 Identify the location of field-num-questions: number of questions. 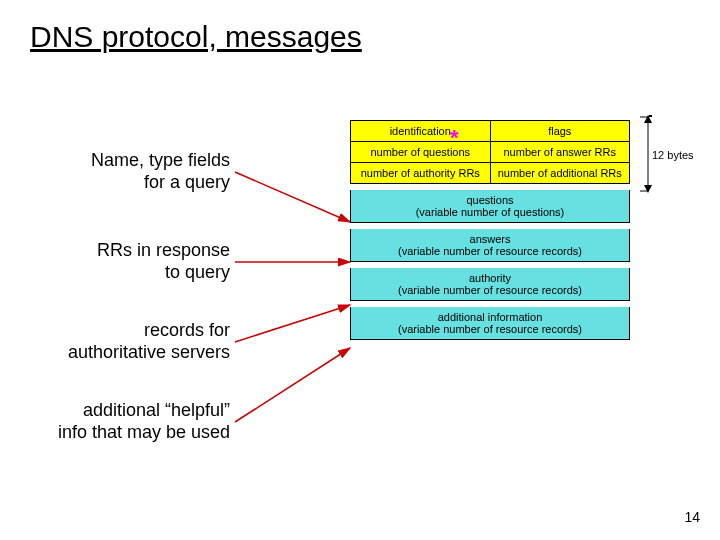
(421, 152).